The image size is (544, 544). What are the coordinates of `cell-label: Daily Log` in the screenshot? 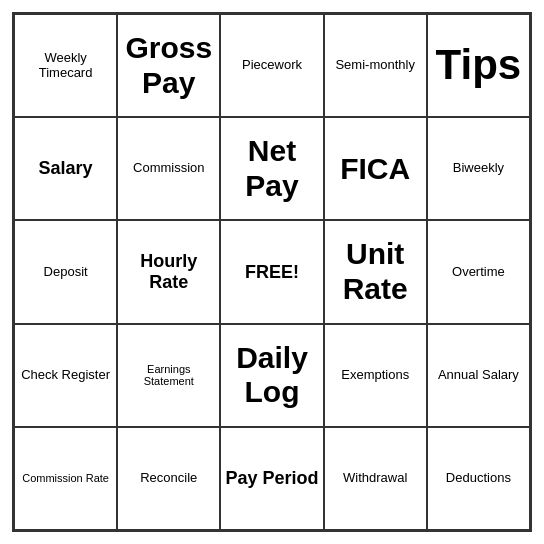 It's located at (272, 376).